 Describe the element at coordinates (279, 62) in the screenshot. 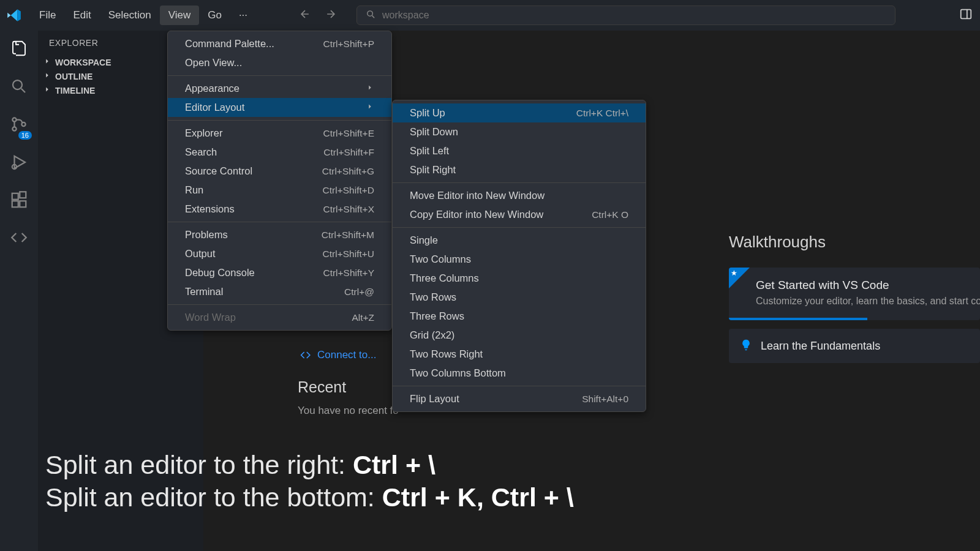

I see `menu-item: Open View...` at that location.